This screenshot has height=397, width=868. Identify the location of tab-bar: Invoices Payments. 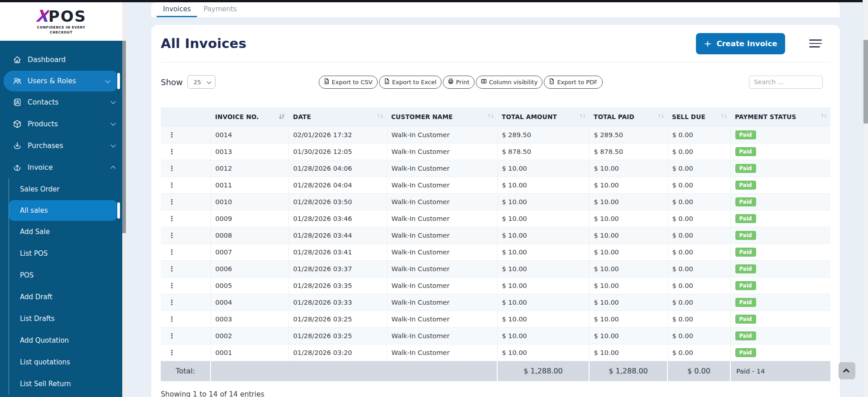
(495, 10).